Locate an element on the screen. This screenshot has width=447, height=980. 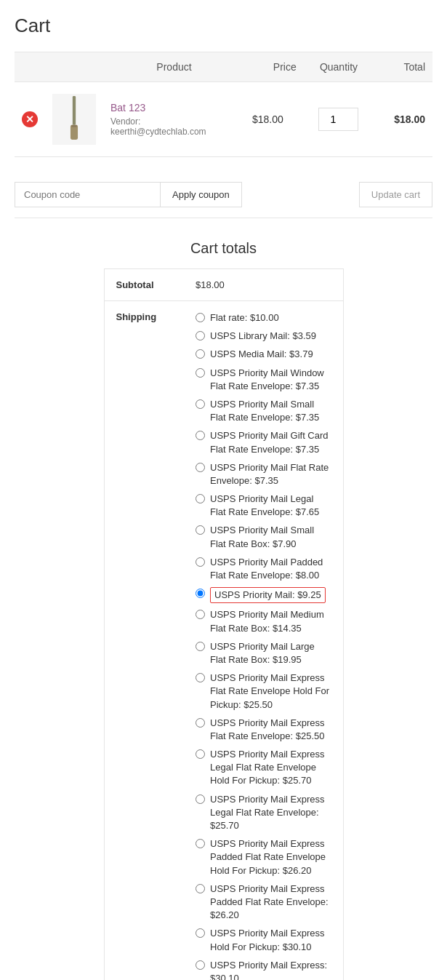
shipping-item: USPS Priority Mail Window Flat Rate Enve… is located at coordinates (263, 380).